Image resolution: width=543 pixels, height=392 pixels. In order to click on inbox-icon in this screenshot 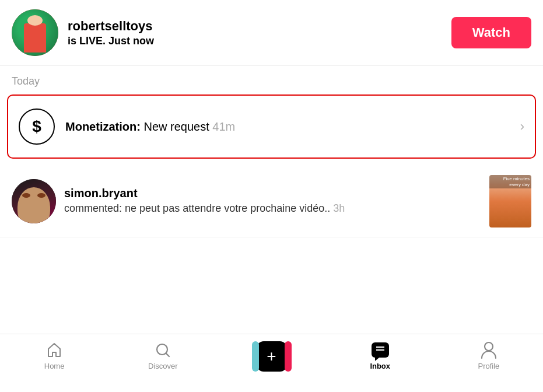, I will do `click(380, 350)`.